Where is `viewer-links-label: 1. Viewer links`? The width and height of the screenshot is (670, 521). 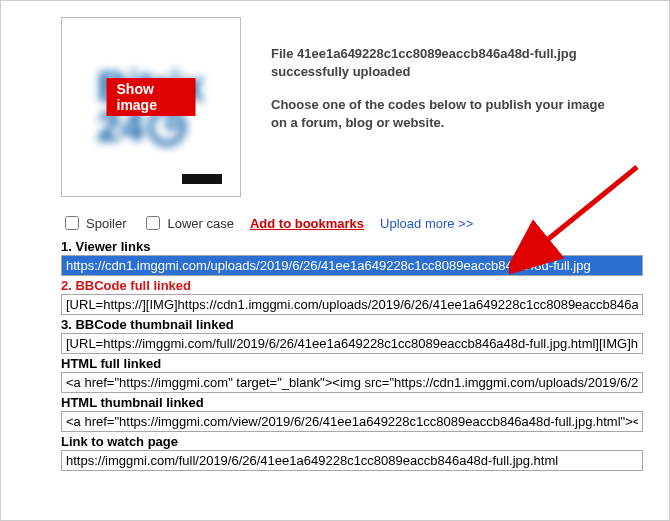 viewer-links-label: 1. Viewer links is located at coordinates (352, 246).